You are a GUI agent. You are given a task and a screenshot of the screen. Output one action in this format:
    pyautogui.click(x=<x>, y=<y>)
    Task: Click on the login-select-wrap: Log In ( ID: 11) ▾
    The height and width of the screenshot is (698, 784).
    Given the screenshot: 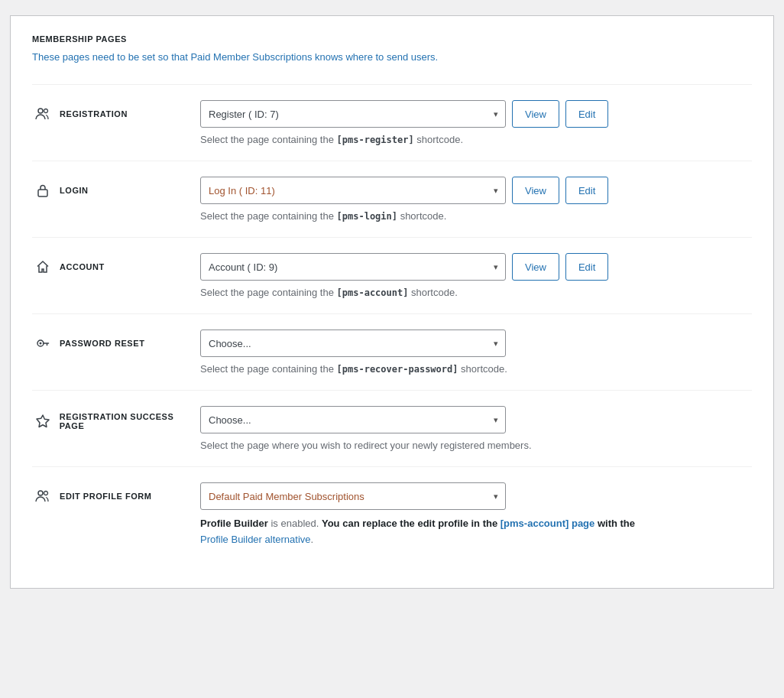 What is the action you would take?
    pyautogui.click(x=353, y=190)
    